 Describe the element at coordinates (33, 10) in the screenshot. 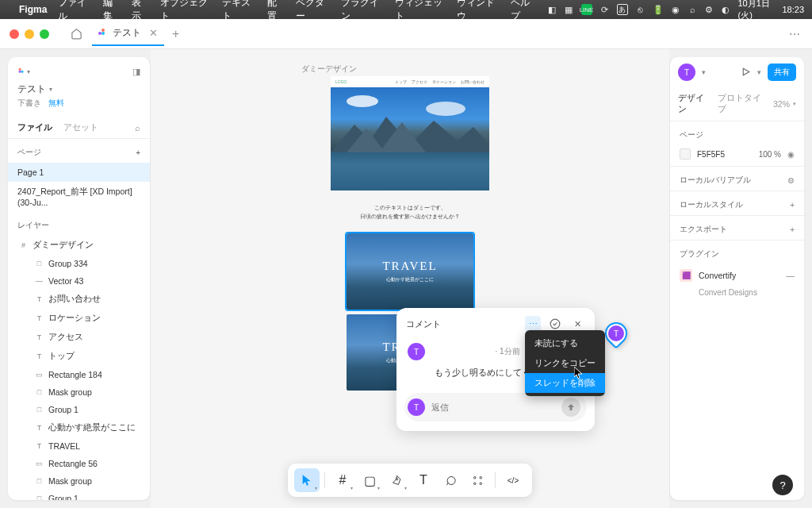

I see `menubar-app: Figma` at that location.